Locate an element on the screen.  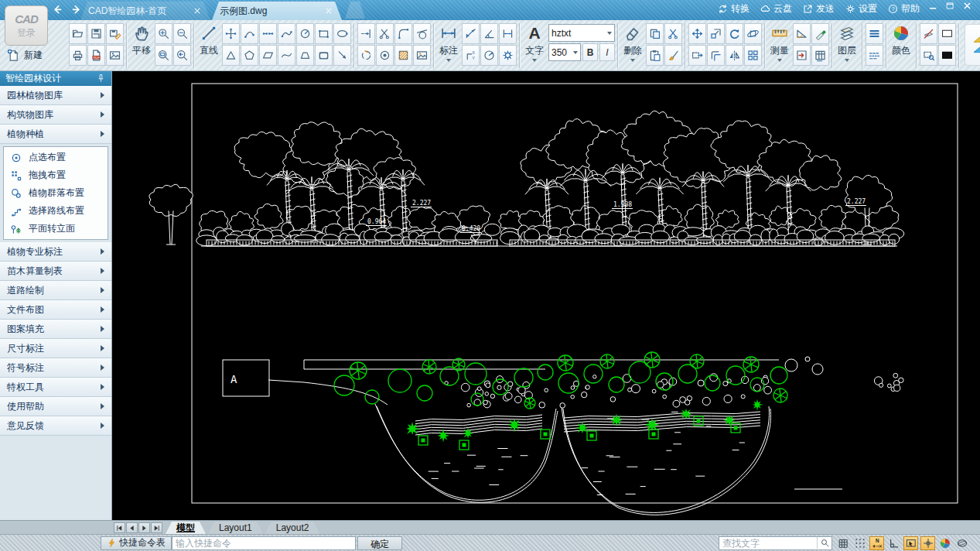
menu-cloud: 云盘 is located at coordinates (776, 9).